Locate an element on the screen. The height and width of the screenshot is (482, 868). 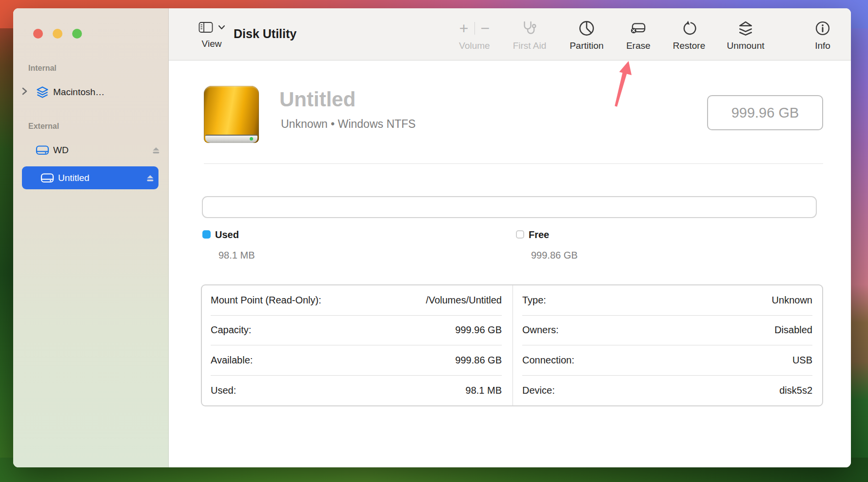
disk-activity-led is located at coordinates (252, 139).